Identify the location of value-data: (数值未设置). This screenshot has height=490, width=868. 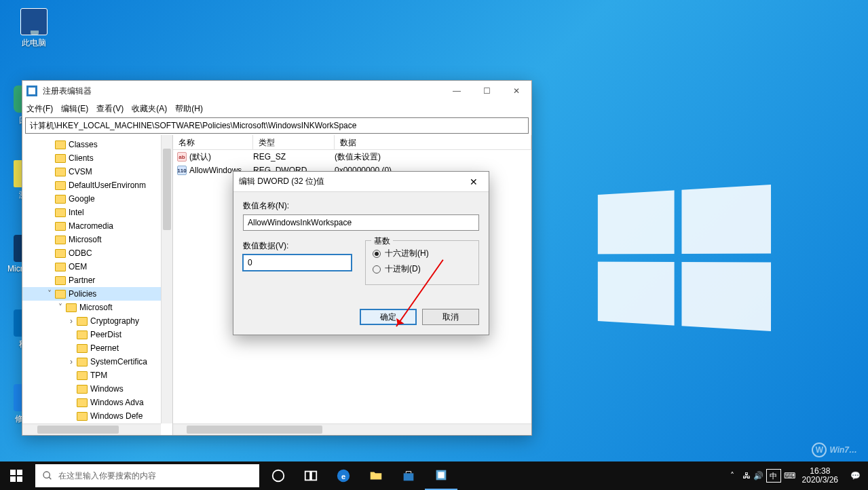
(433, 157).